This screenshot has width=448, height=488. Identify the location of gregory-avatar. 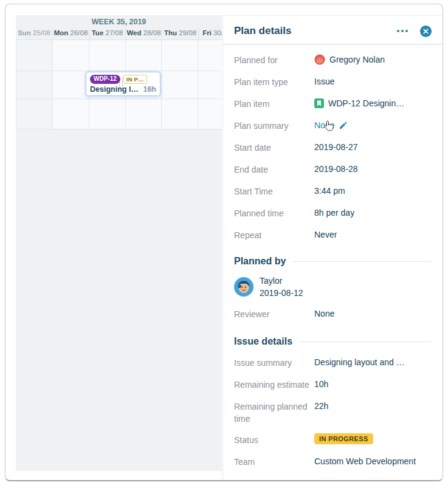
(320, 60).